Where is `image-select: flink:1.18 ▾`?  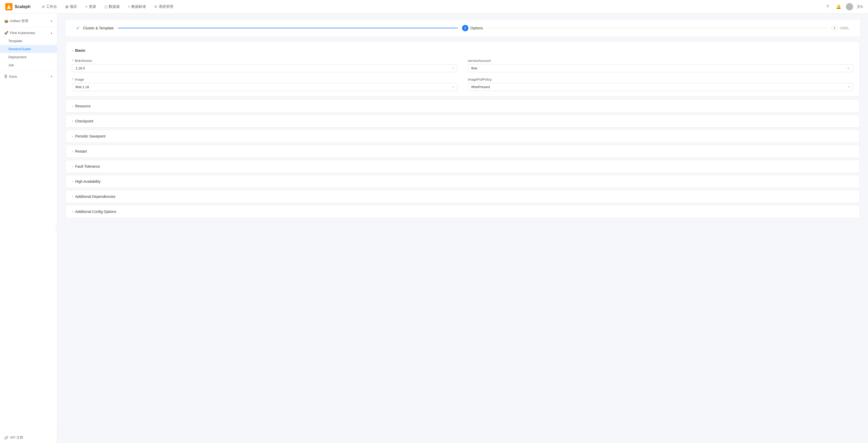 image-select: flink:1.18 ▾ is located at coordinates (265, 87).